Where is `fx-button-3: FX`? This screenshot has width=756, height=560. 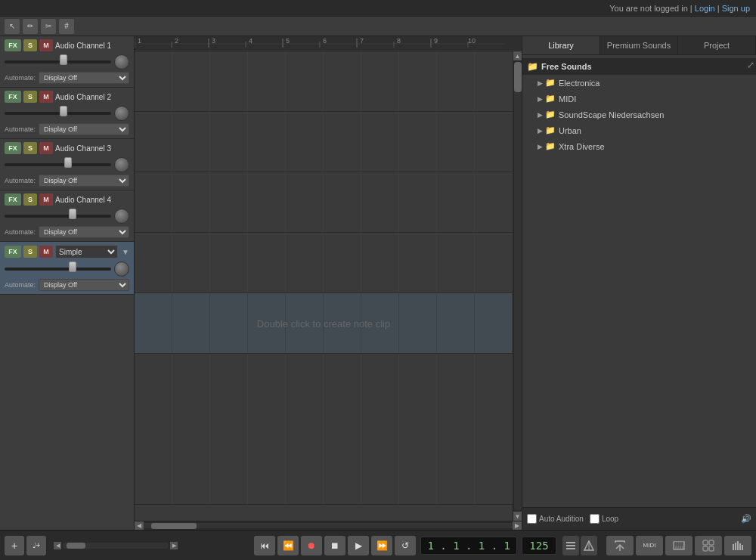
fx-button-3: FX is located at coordinates (13, 148).